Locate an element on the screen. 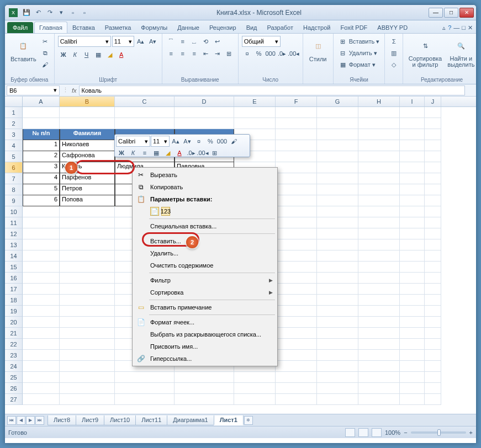 The height and width of the screenshot is (448, 481). orientation-icon: ⟲ is located at coordinates (206, 41).